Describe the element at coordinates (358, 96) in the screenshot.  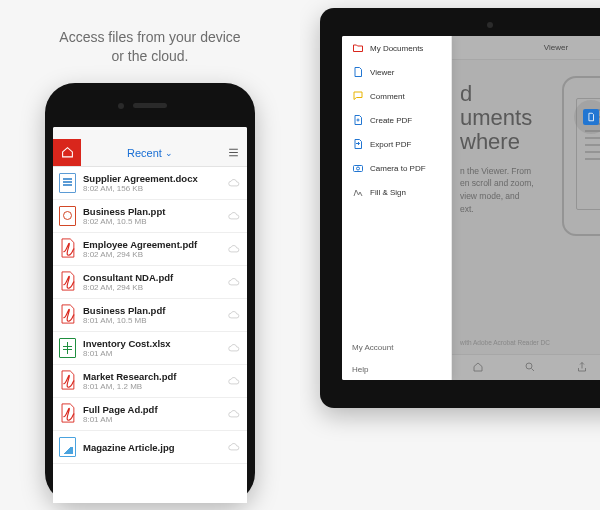
I see `comment-icon` at that location.